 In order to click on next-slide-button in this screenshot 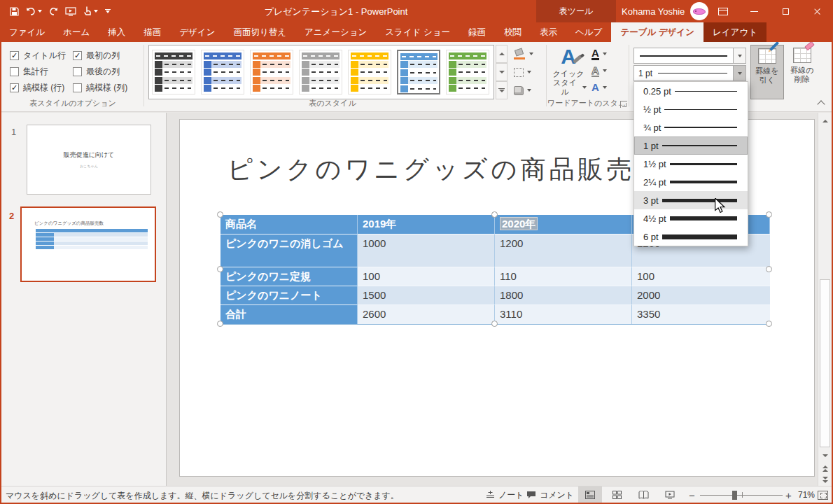, I will do `click(825, 479)`.